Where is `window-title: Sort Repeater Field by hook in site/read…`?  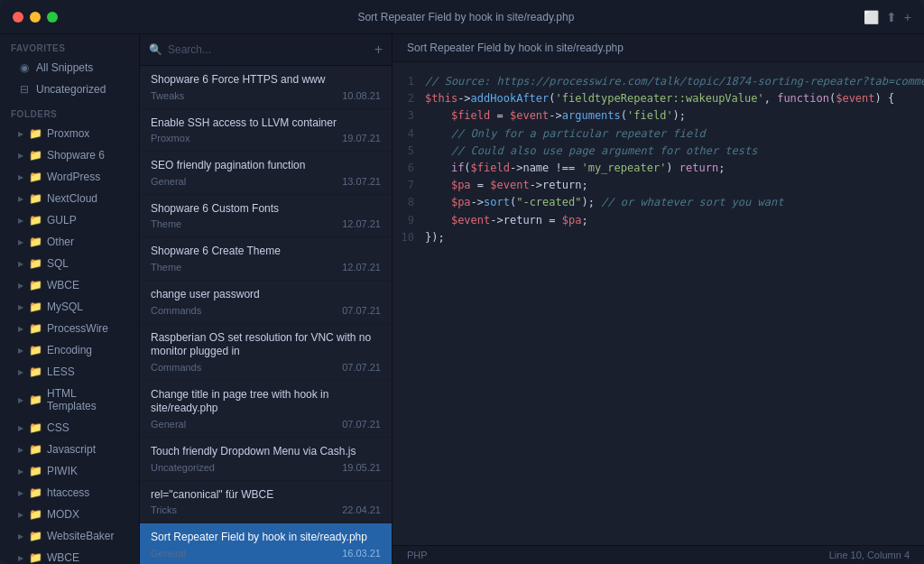 window-title: Sort Repeater Field by hook in site/read… is located at coordinates (466, 17).